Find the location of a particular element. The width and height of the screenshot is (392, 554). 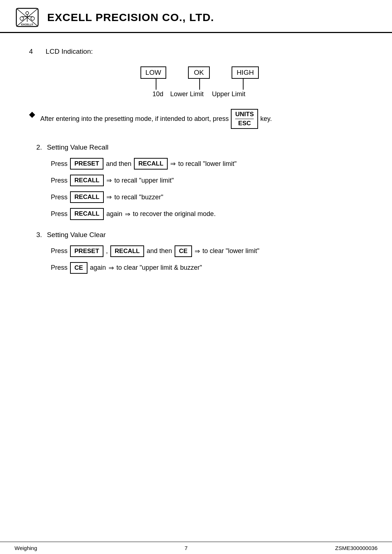

bullet-text-before: After entering into the presetting mode,… is located at coordinates (134, 119).